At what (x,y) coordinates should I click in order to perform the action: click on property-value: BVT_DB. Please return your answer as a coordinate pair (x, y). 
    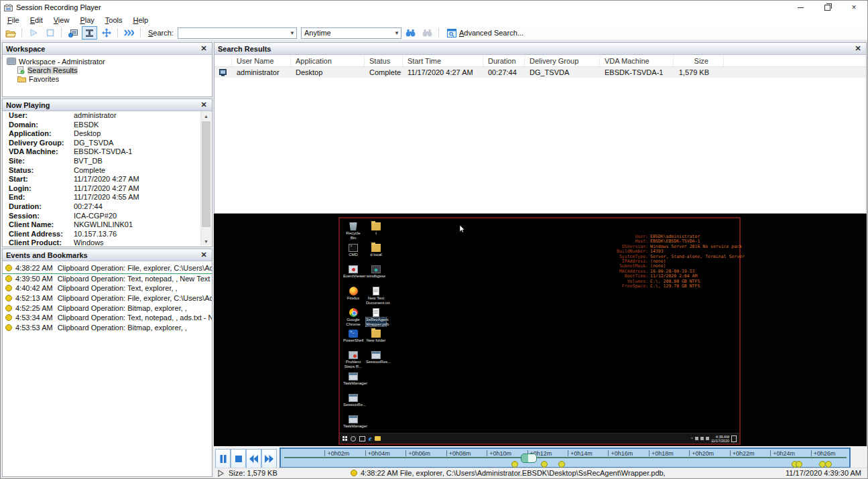
    Looking at the image, I should click on (88, 161).